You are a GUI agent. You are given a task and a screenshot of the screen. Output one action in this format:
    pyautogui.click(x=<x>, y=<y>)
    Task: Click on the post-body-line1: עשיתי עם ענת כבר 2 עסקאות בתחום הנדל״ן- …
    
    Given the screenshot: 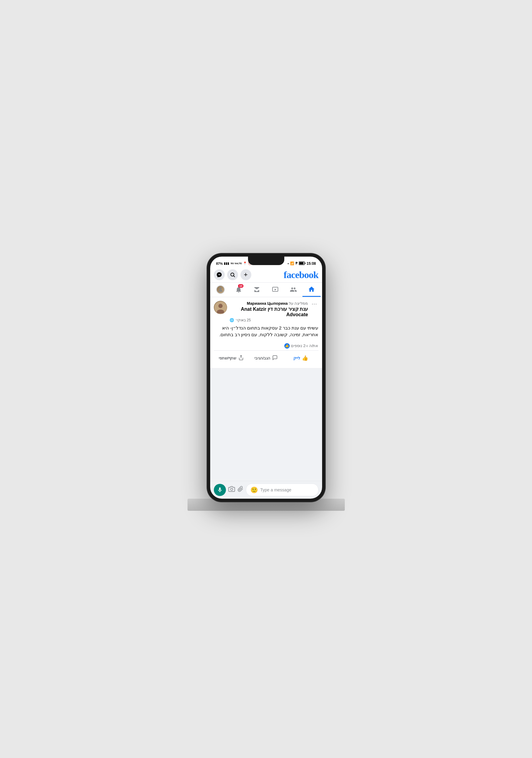 What is the action you would take?
    pyautogui.click(x=266, y=328)
    